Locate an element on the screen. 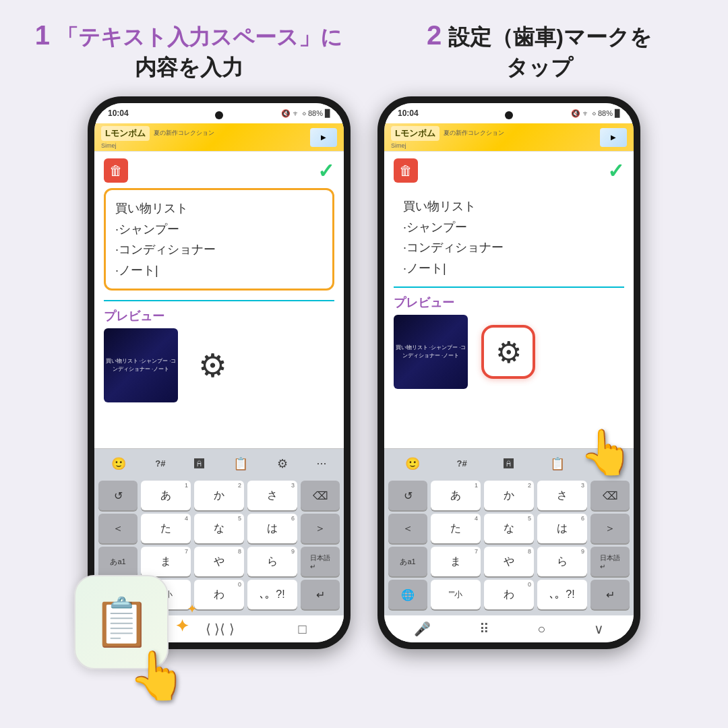  app-area-1: 🗑 ✓ 買い物リスト ·シャンプー ·コンディショナー ·ノート| プレビュー is located at coordinates (219, 300).